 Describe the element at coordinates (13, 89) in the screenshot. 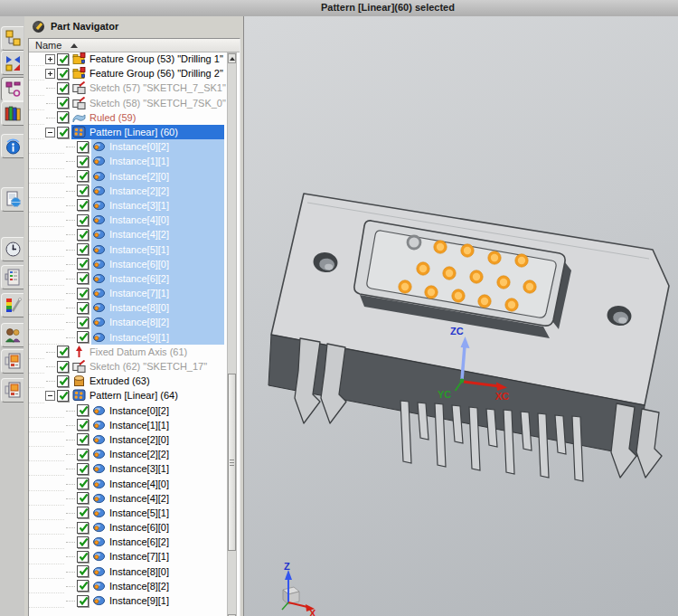

I see `resource-tab-part-navigator` at that location.